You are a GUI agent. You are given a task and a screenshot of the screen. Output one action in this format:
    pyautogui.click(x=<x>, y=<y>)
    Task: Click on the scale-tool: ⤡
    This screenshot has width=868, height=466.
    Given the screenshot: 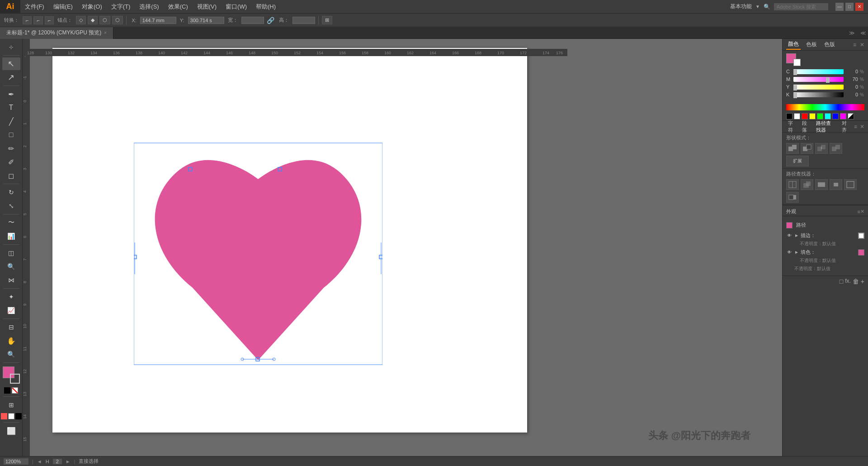 What is the action you would take?
    pyautogui.click(x=11, y=206)
    